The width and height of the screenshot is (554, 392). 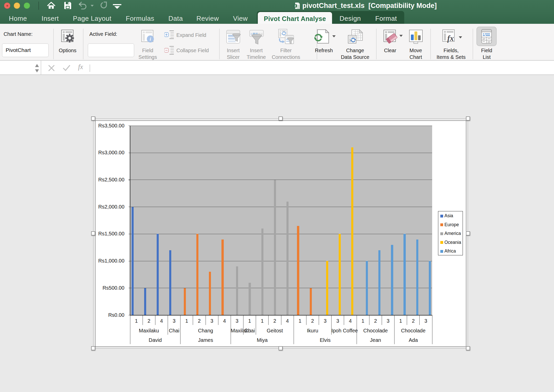 I want to click on svg-text: fx, so click(x=451, y=38).